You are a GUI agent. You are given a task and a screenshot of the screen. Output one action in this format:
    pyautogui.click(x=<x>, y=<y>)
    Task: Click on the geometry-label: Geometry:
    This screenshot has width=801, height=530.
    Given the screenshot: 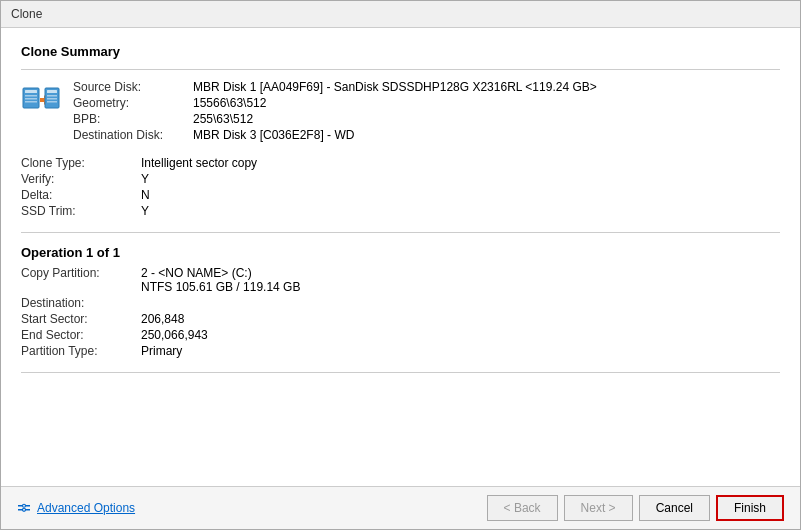 What is the action you would take?
    pyautogui.click(x=133, y=103)
    